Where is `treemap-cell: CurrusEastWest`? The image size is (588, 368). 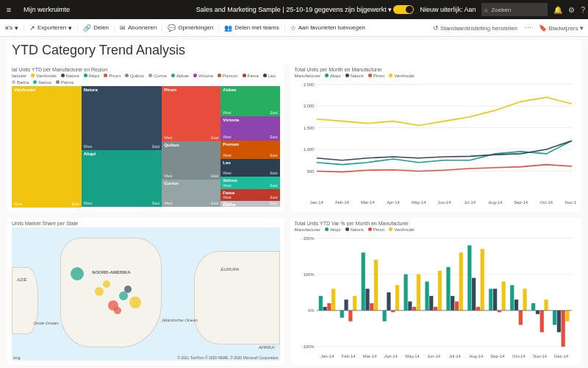 treemap-cell: CurrusEastWest is located at coordinates (191, 193).